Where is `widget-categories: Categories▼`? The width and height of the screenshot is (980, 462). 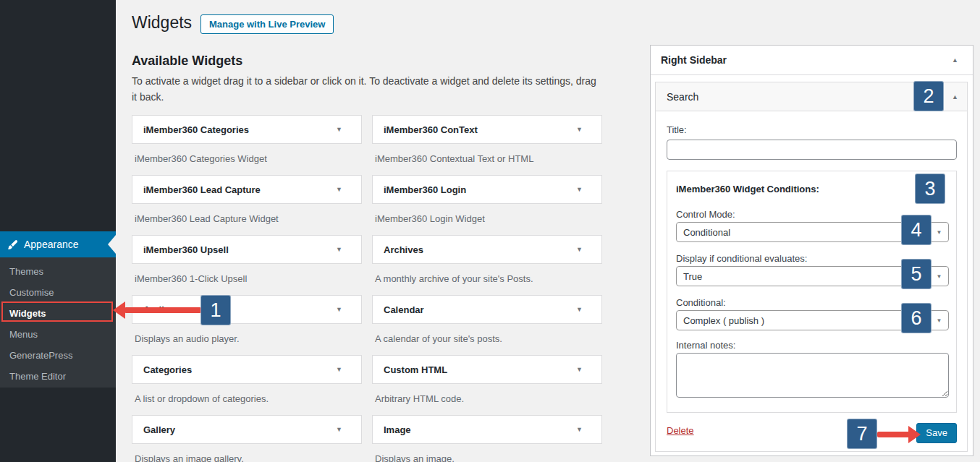
widget-categories: Categories▼ is located at coordinates (247, 369).